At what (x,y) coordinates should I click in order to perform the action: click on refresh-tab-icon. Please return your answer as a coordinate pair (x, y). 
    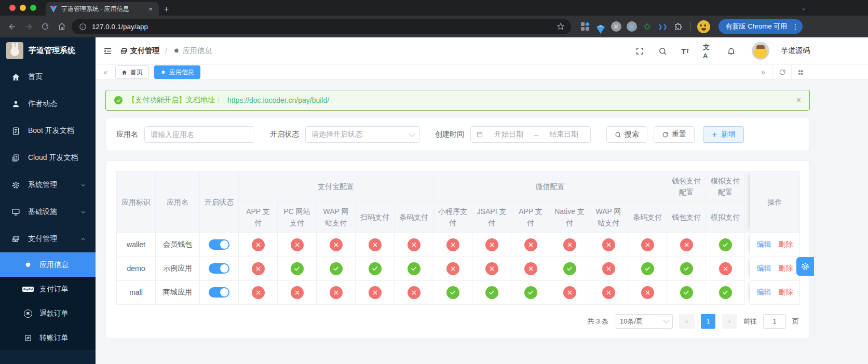
    Looking at the image, I should click on (782, 72).